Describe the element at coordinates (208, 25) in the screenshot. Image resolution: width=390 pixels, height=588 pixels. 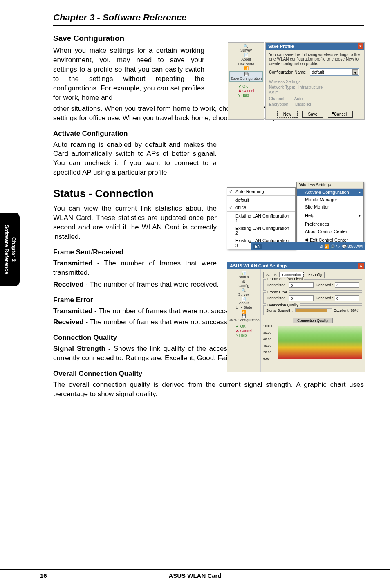
I see `divider` at that location.